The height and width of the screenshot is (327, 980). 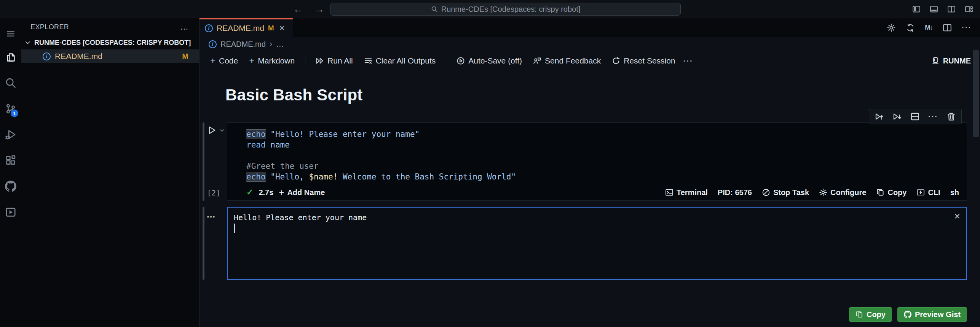 I want to click on runme-icon, so click(x=11, y=212).